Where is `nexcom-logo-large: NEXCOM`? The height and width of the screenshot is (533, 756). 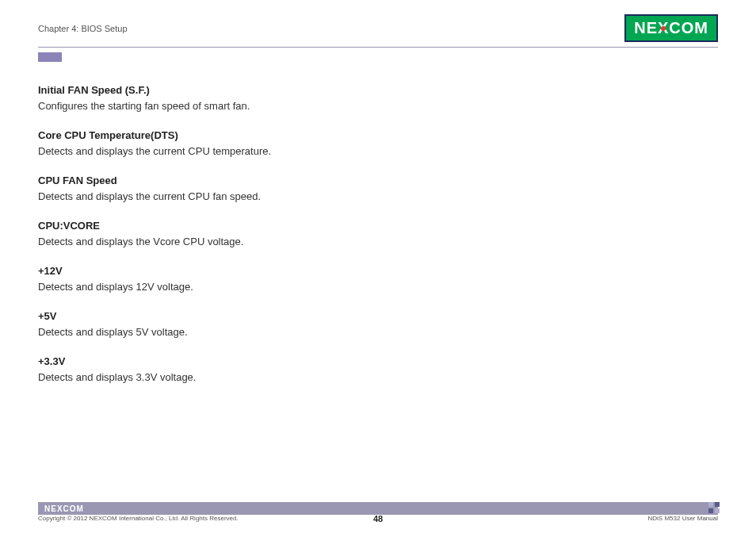
nexcom-logo-large: NEXCOM is located at coordinates (671, 29).